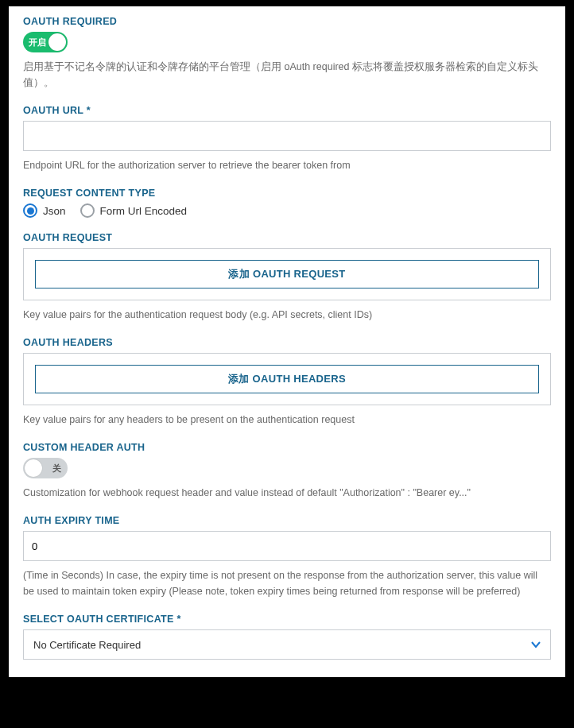 This screenshot has width=574, height=728. Describe the element at coordinates (287, 193) in the screenshot. I see `content-type-label: REQUEST CONTENT TYPE` at that location.